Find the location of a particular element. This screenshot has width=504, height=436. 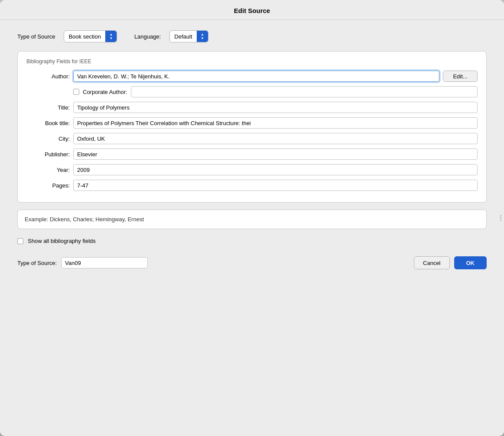

title-input is located at coordinates (276, 107).